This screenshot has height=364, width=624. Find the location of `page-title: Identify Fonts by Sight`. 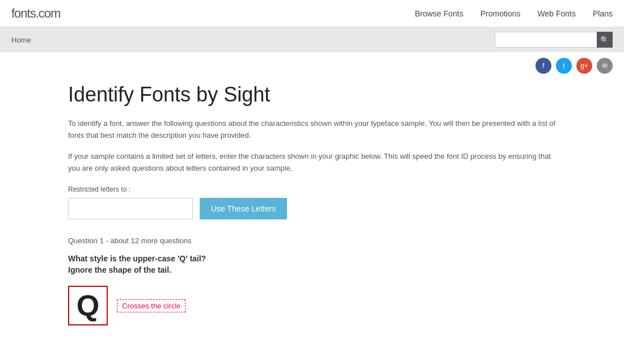

page-title: Identify Fonts by Sight is located at coordinates (312, 94).